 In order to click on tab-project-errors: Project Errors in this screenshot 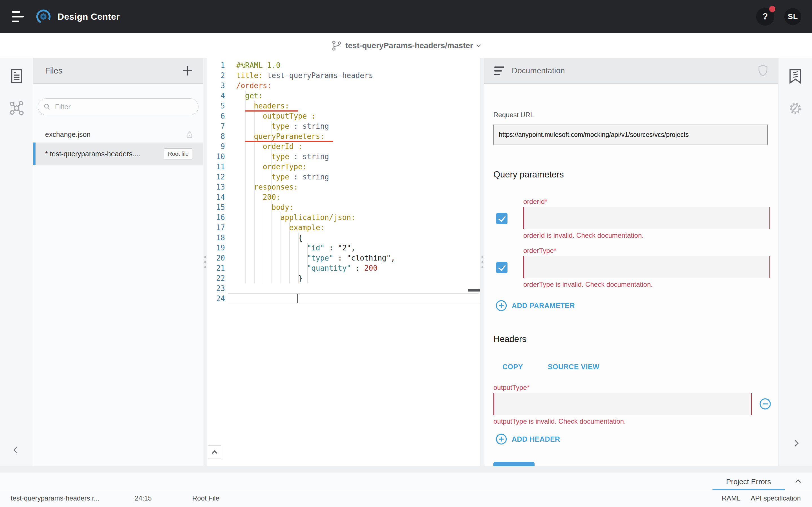, I will do `click(748, 482)`.